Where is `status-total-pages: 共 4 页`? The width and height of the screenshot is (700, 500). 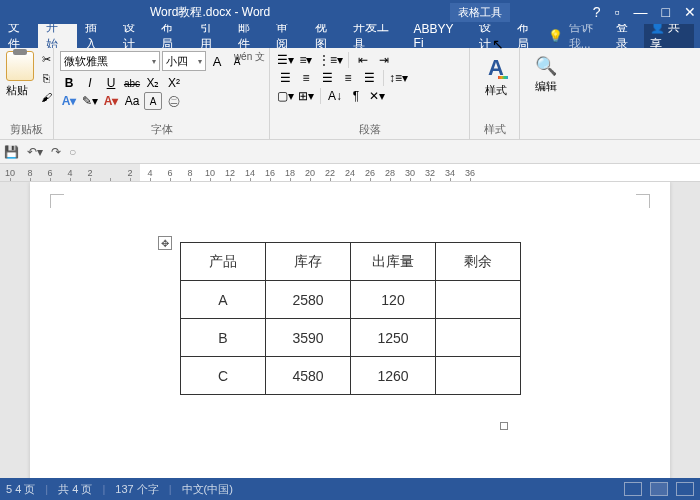
status-total-pages: 共 4 页 is located at coordinates (75, 490).